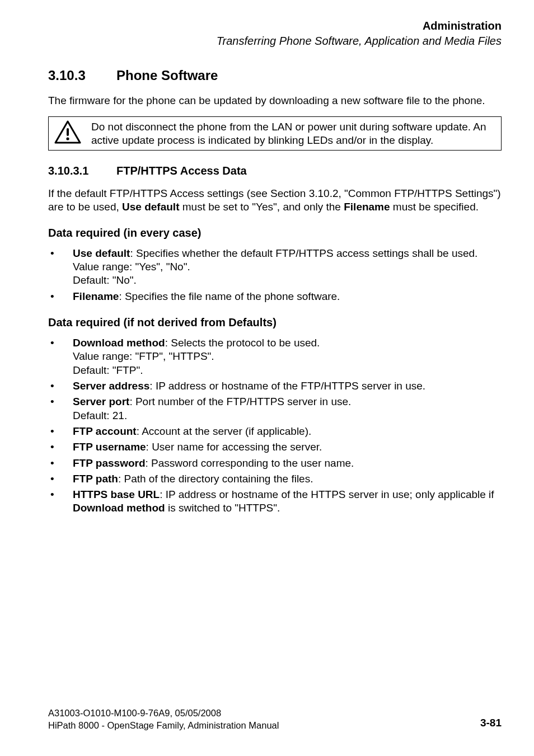 The width and height of the screenshot is (534, 756). What do you see at coordinates (275, 171) in the screenshot?
I see `subsection-heading: 3.10.3.1FTP/HTTPS Access Data` at bounding box center [275, 171].